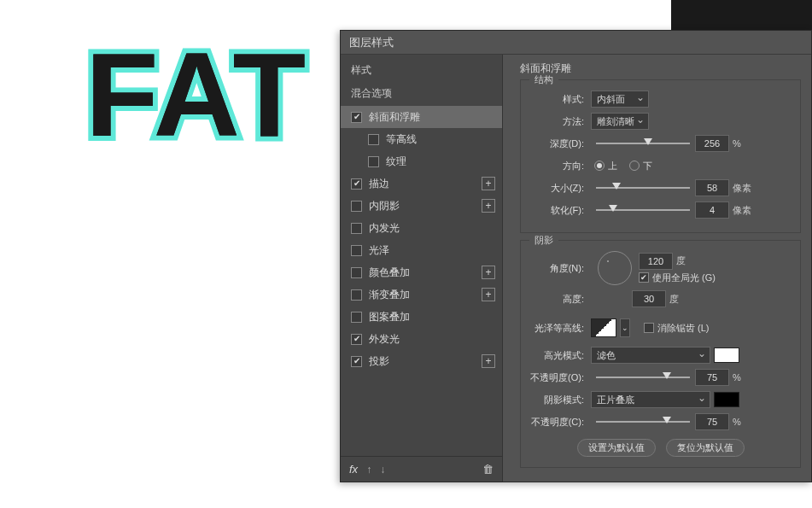  What do you see at coordinates (425, 295) in the screenshot?
I see `style-label: 渐变叠加` at bounding box center [425, 295].